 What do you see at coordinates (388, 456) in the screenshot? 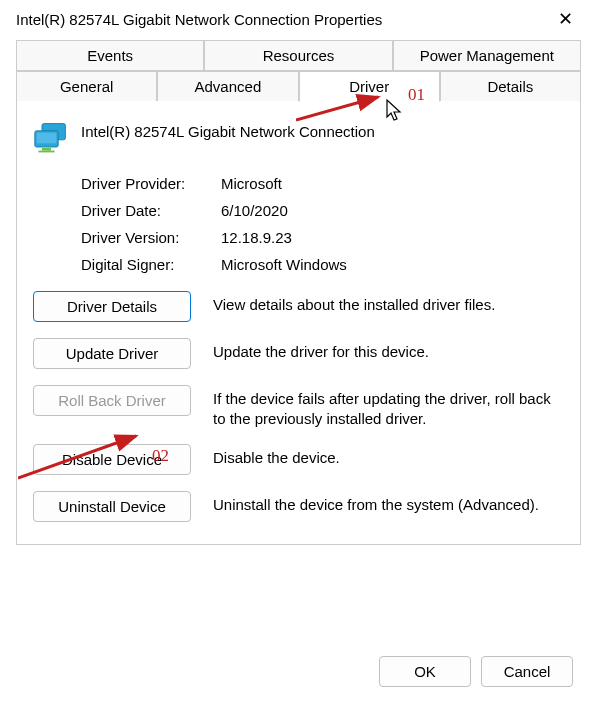
I see `disable-device-desc: Disable the device.` at bounding box center [388, 456].